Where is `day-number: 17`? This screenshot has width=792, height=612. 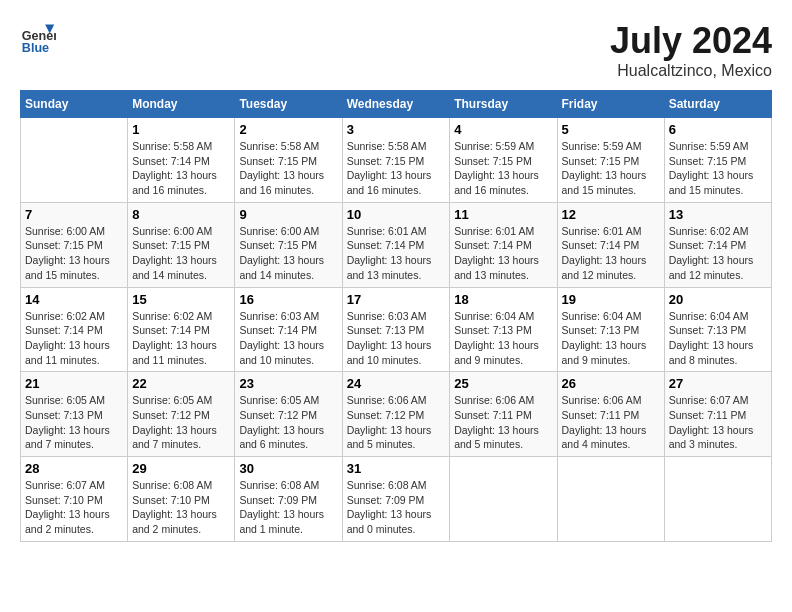 day-number: 17 is located at coordinates (396, 300).